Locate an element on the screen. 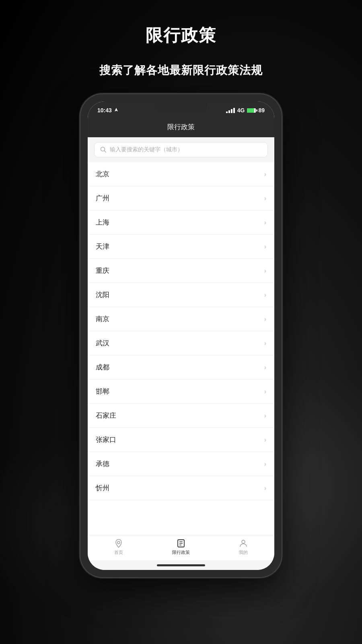  search-icon is located at coordinates (103, 150).